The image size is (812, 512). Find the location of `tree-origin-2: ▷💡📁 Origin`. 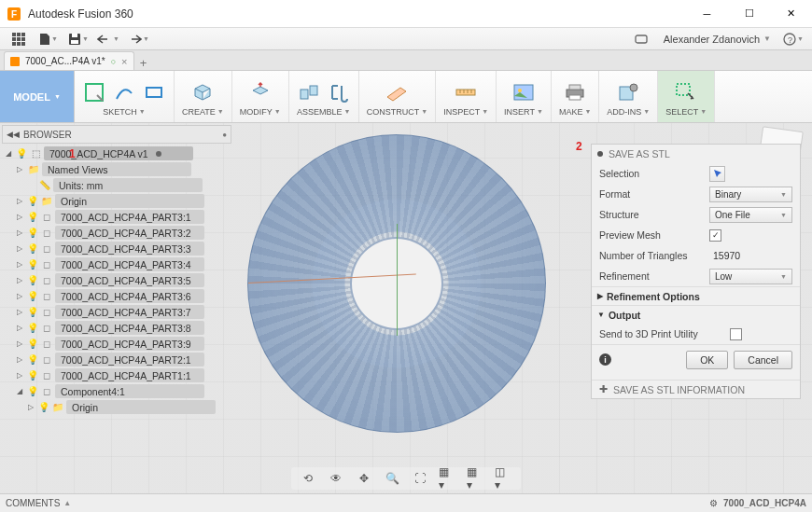

tree-origin-2: ▷💡📁 Origin is located at coordinates (117, 407).